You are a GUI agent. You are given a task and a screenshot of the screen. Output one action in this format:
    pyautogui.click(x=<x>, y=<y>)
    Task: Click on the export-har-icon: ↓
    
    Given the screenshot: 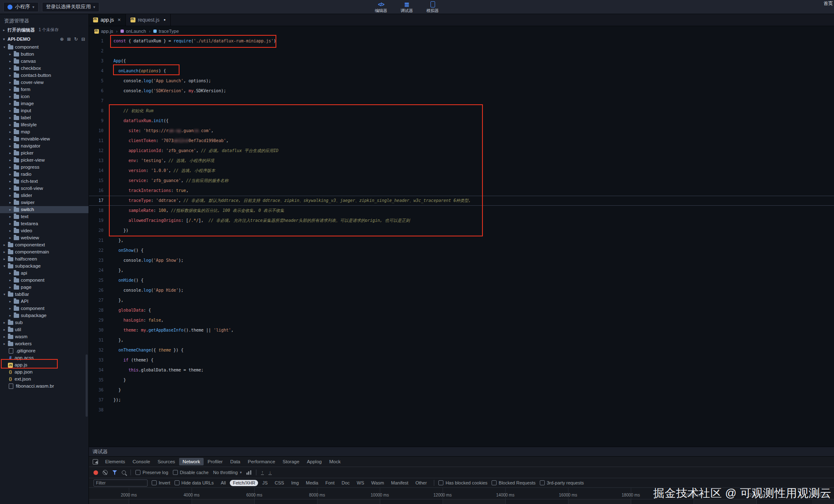 What is the action you would take?
    pyautogui.click(x=270, y=472)
    